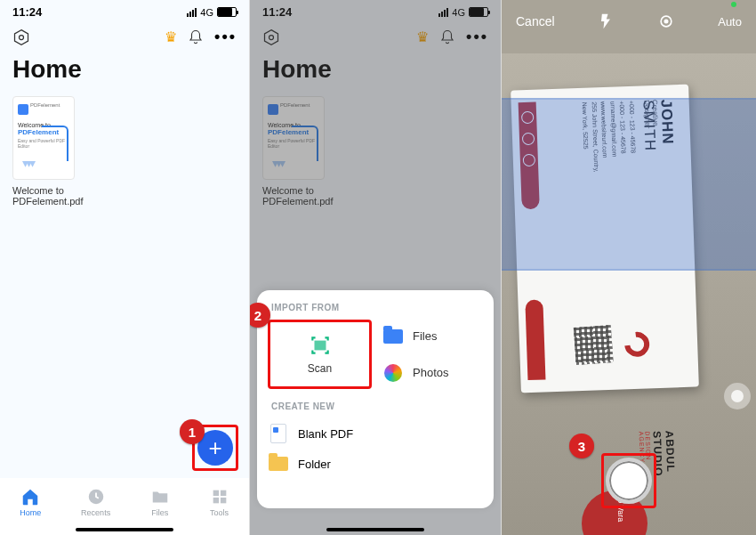 Image resolution: width=756 pixels, height=535 pixels. What do you see at coordinates (375, 434) in the screenshot?
I see `blank-pdf-option: Blank PDF` at bounding box center [375, 434].